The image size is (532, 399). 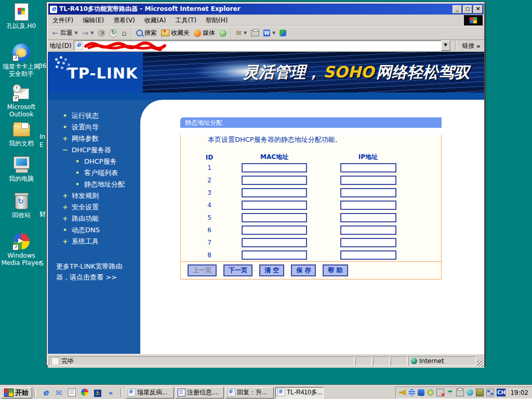 What do you see at coordinates (124, 33) in the screenshot?
I see `home-button: ⌂` at bounding box center [124, 33].